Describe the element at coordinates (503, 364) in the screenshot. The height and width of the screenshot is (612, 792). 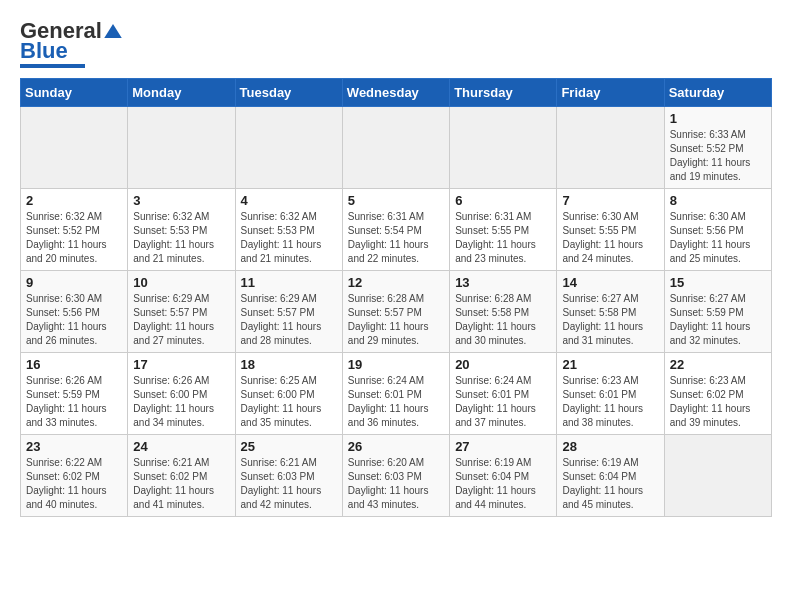
I see `day-number: 20` at that location.